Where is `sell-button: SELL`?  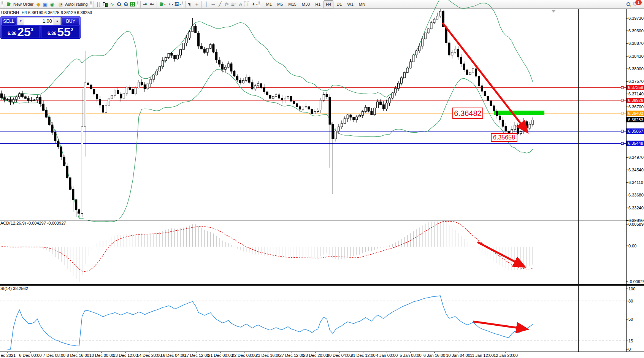
sell-button: SELL is located at coordinates (9, 21).